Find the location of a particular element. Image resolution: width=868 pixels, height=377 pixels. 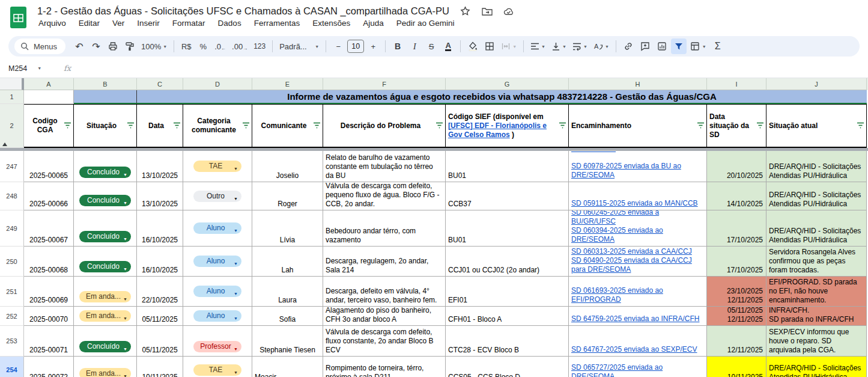

horizontal-align-button: ▼ is located at coordinates (538, 46).